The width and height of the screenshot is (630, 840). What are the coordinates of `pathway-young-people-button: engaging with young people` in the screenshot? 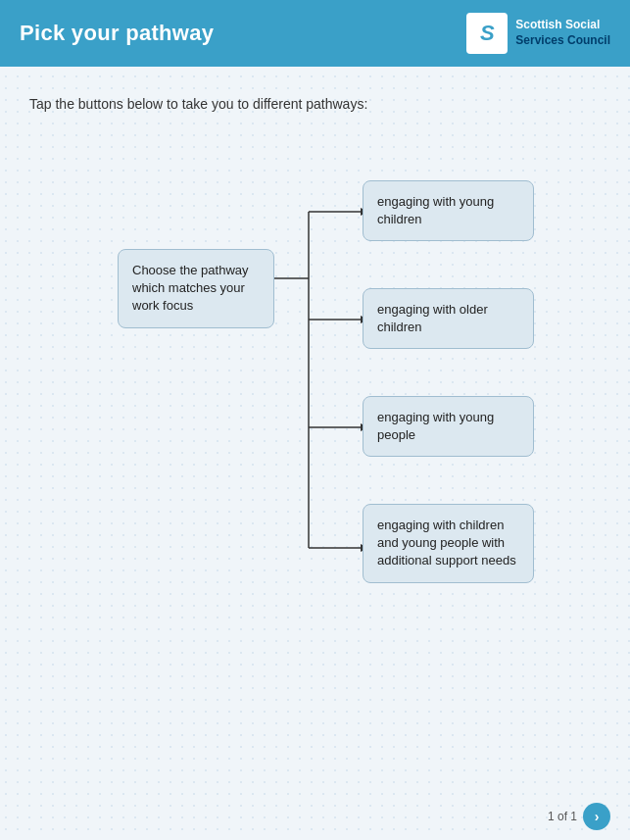 It's located at (449, 426).